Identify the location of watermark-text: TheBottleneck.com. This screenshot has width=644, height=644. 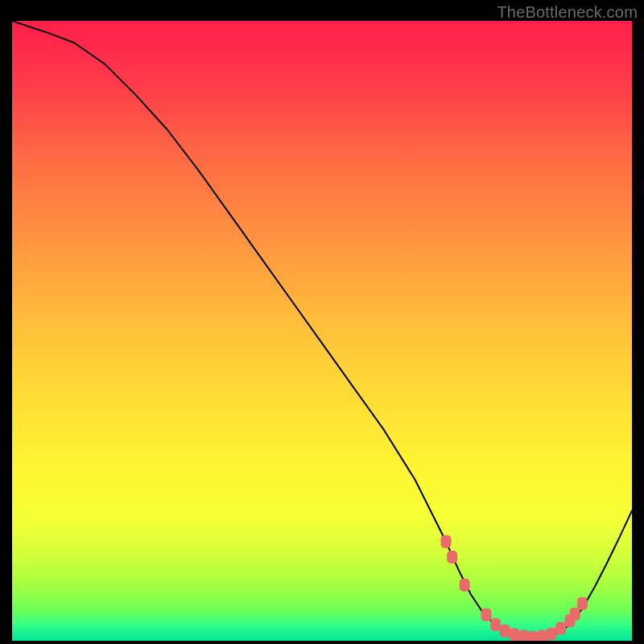
(567, 13).